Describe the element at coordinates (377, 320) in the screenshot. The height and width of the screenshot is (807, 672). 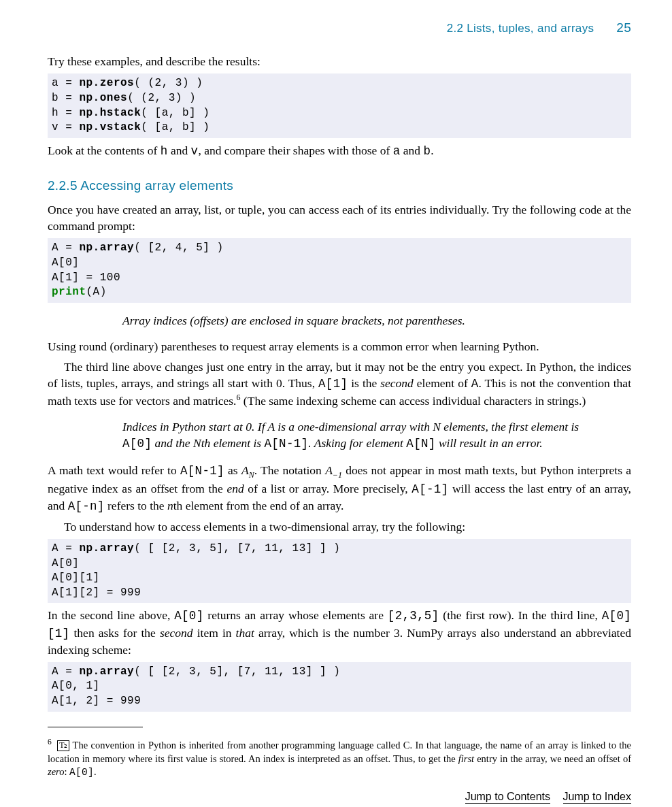
I see `callout-note: Array indices (offsets) are enclosed in …` at that location.